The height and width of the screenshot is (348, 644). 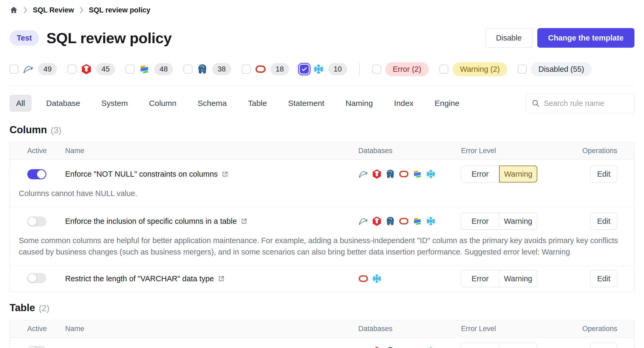 What do you see at coordinates (72, 69) in the screenshot?
I see `tidb-checkbox` at bounding box center [72, 69].